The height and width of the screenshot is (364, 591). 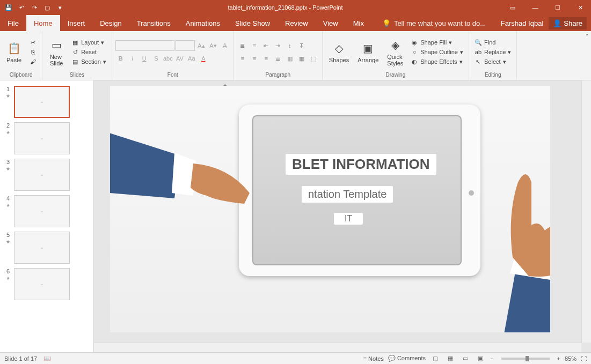 I want to click on indent-left-button: ⇤, so click(x=266, y=46).